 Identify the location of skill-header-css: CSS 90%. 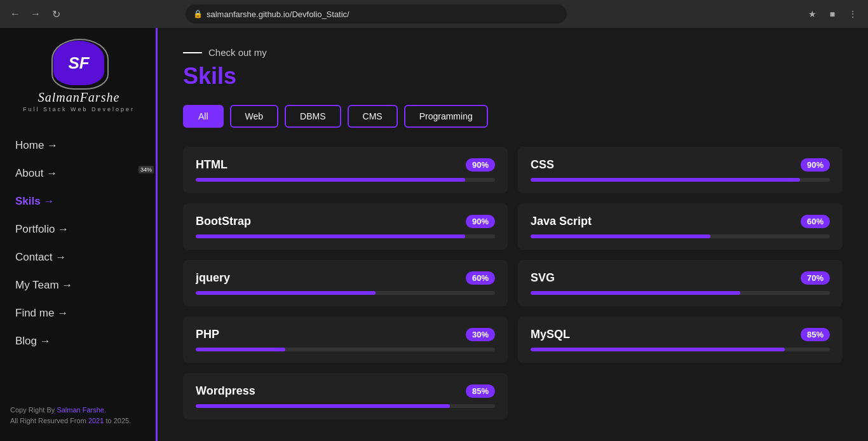
(680, 165).